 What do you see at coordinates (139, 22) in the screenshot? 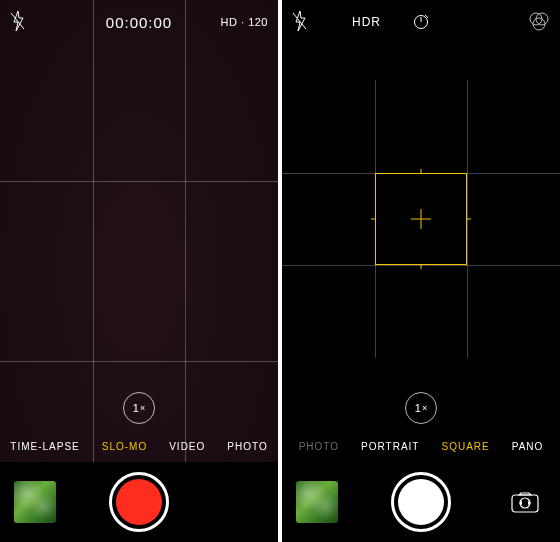
I see `top-bar: 00:00:00 HD · 120` at bounding box center [139, 22].